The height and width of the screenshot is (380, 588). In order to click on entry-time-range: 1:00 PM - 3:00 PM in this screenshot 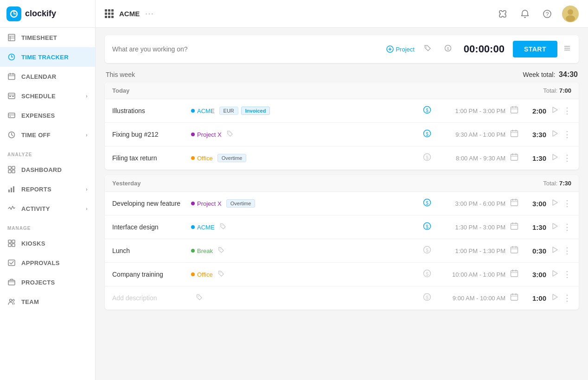, I will do `click(471, 111)`.